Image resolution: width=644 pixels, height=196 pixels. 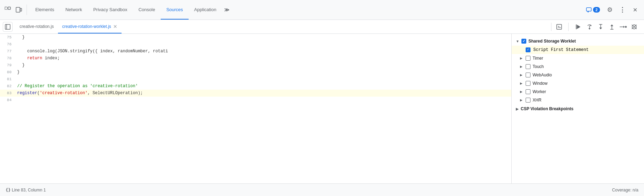 What do you see at coordinates (528, 92) in the screenshot?
I see `worker-checkbox` at bounding box center [528, 92].